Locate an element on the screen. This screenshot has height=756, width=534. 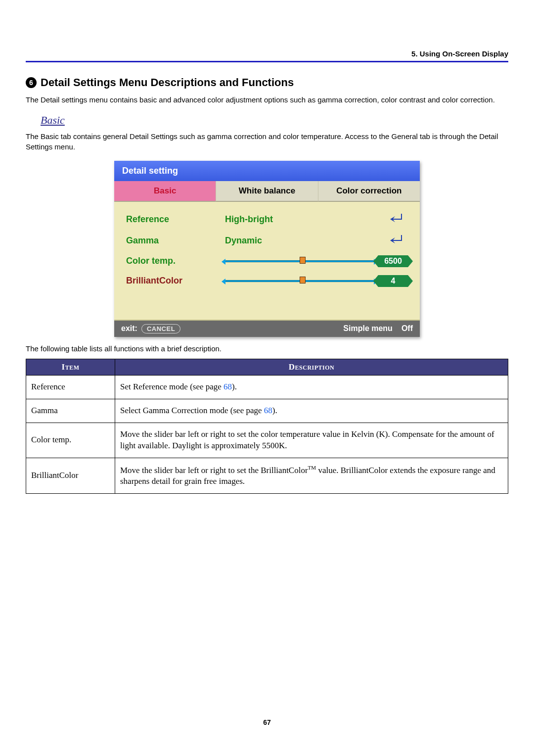
osd-panel: Detail setting Basic White balance Color… is located at coordinates (267, 249).